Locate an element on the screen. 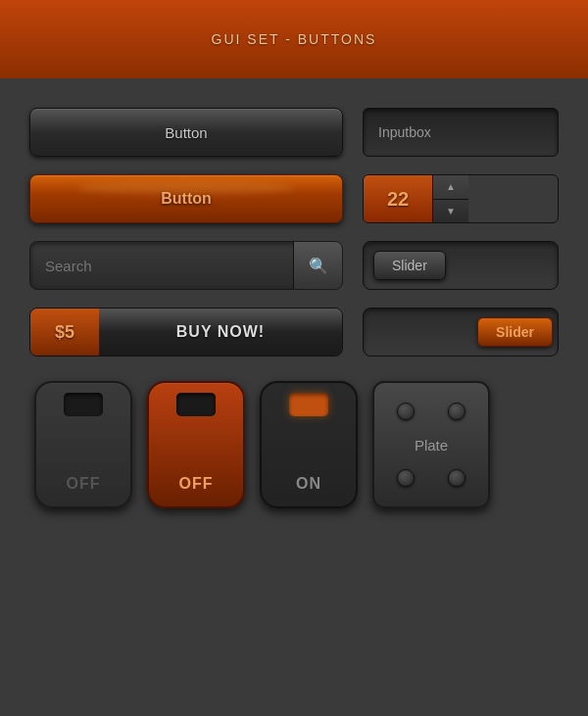 Image resolution: width=588 pixels, height=716 pixels. slider-thumb: Slider is located at coordinates (410, 265).